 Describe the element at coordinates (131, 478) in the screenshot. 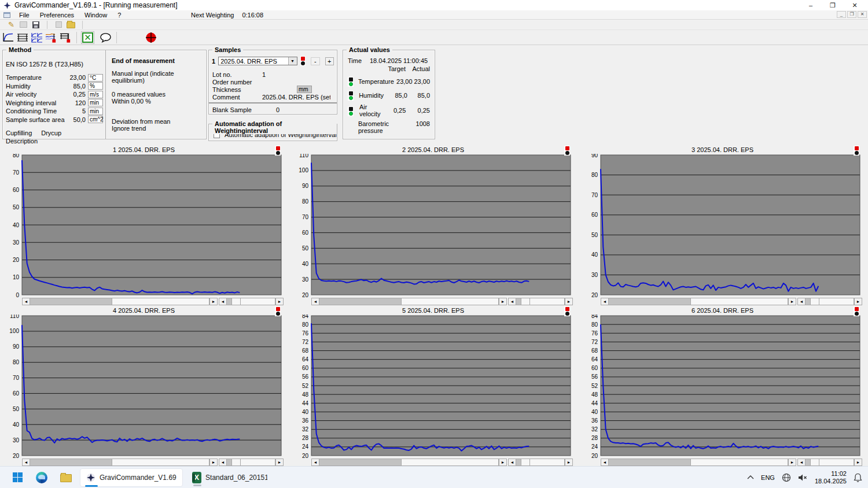

I see `taskbar-app-gravicommander: GraviCommander_V1.69` at that location.